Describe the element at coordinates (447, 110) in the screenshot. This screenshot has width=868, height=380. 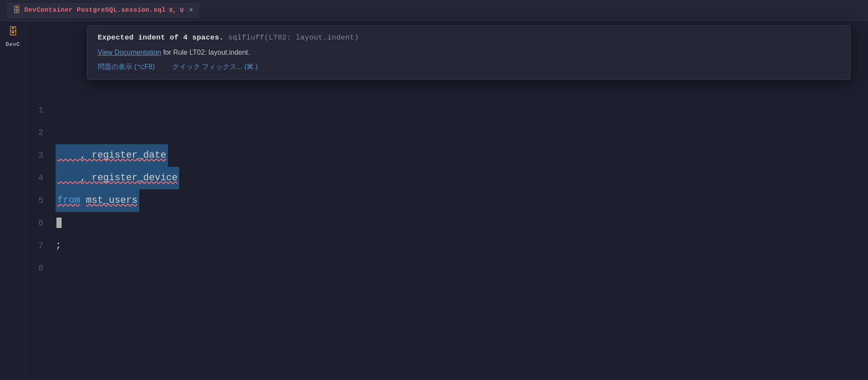
I see `code-line-1: 1` at that location.